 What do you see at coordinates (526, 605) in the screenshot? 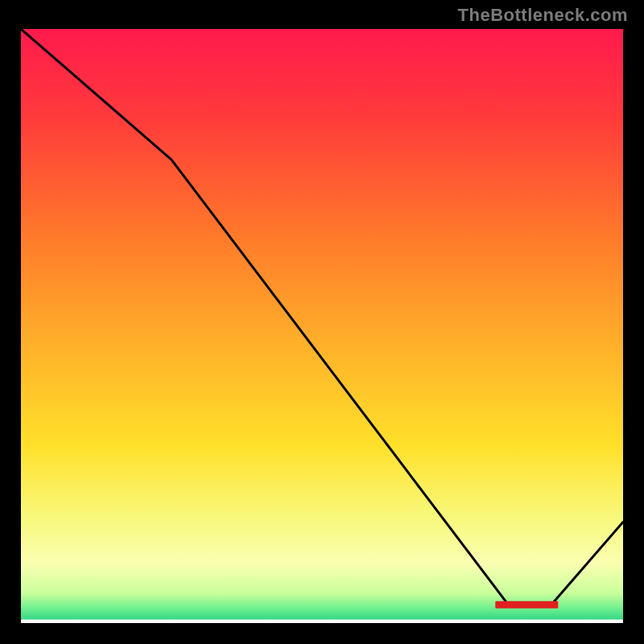
I see `range-annotation` at bounding box center [526, 605].